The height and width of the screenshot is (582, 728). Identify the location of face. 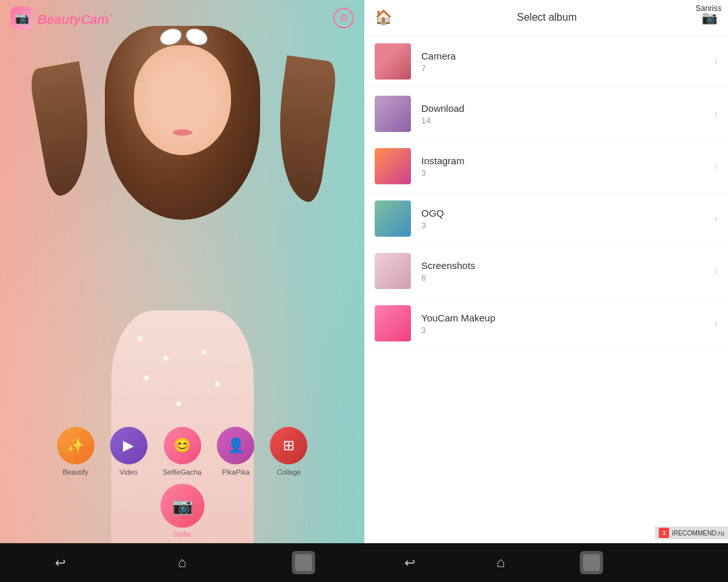
(182, 100).